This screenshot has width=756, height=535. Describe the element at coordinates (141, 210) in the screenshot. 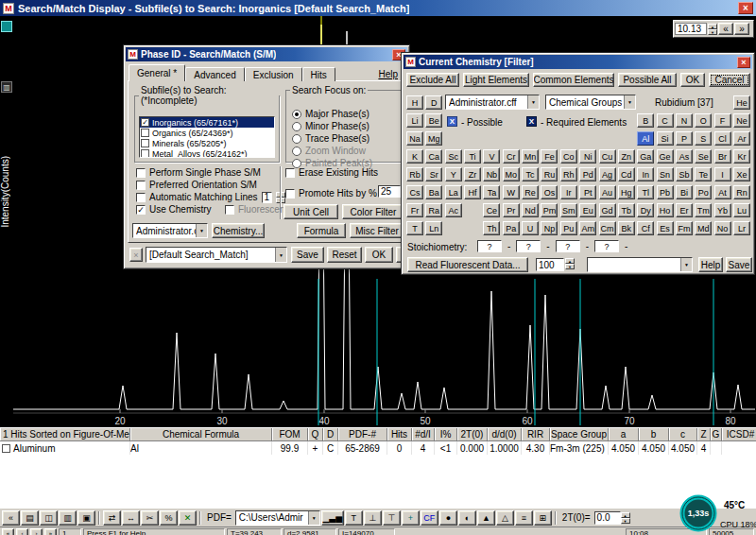

I see `checkbox-icon: ✓` at that location.